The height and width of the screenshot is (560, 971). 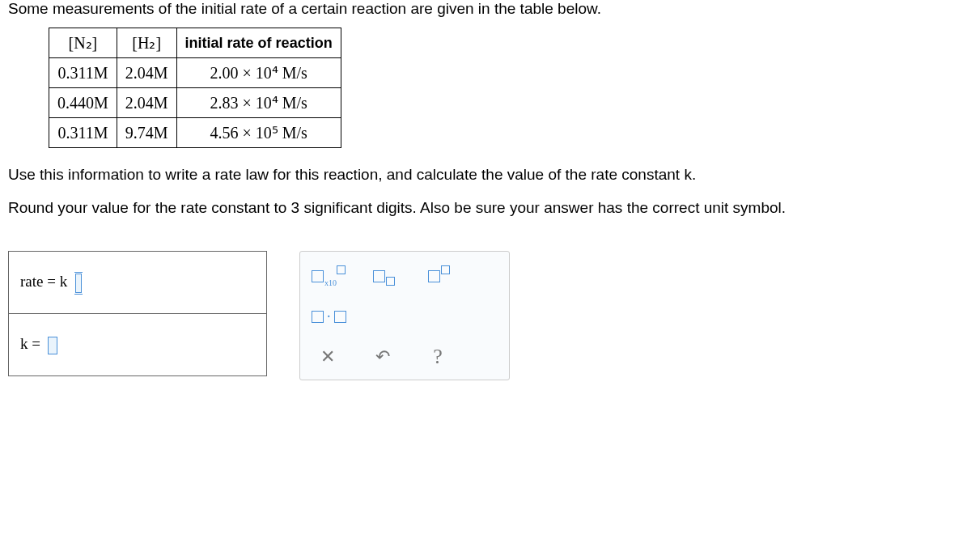 What do you see at coordinates (486, 9) in the screenshot?
I see `intro-text: Some measurements of the initial rate of…` at bounding box center [486, 9].